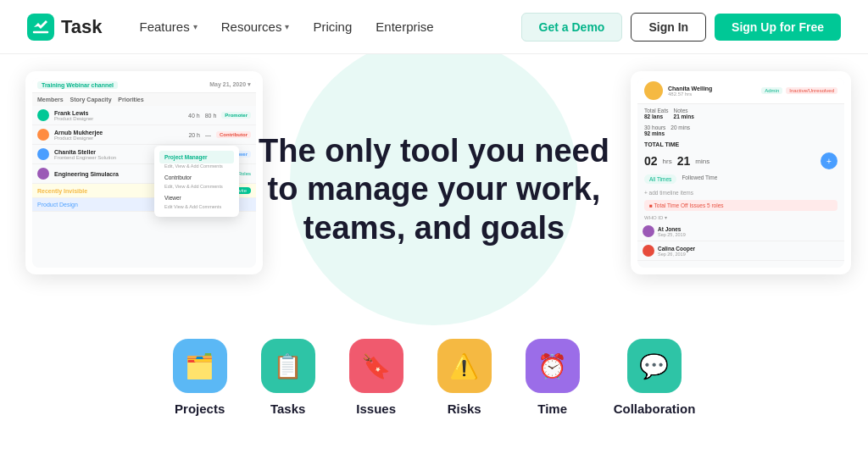 The width and height of the screenshot is (868, 454). Describe the element at coordinates (169, 27) in the screenshot. I see `nav-features: Features ▾` at that location.